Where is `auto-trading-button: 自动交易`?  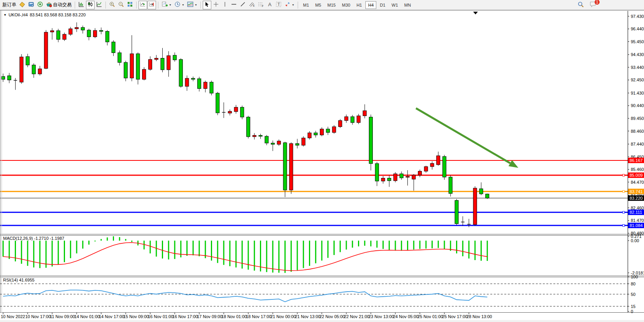 auto-trading-button: 自动交易 is located at coordinates (59, 5).